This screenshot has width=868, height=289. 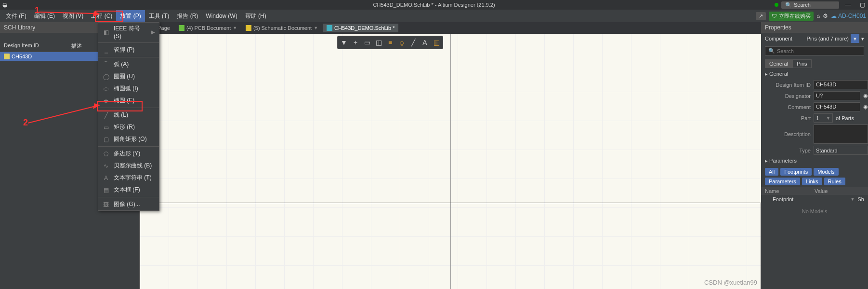 What do you see at coordinates (329, 28) in the screenshot?
I see `doc-icon` at bounding box center [329, 28].